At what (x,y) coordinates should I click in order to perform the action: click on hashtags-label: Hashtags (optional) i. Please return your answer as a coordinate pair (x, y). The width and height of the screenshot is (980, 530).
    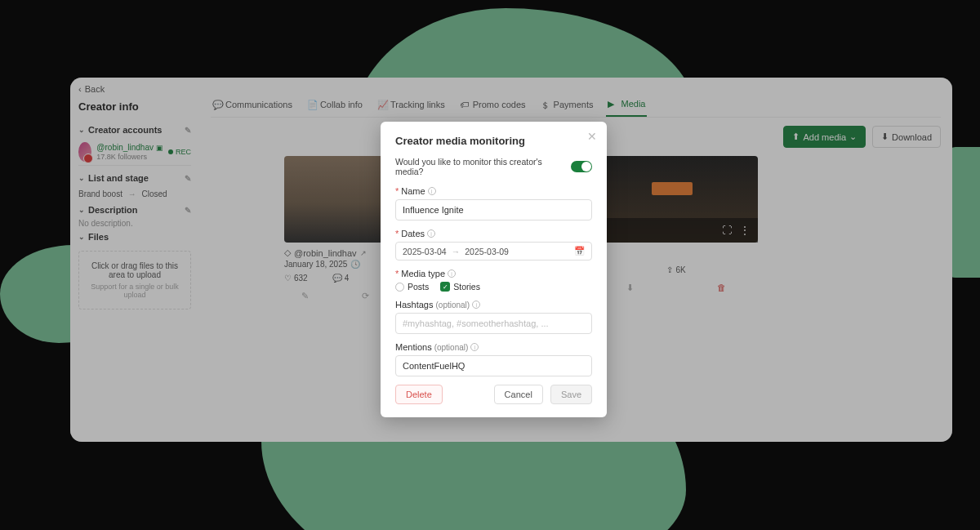
    Looking at the image, I should click on (493, 305).